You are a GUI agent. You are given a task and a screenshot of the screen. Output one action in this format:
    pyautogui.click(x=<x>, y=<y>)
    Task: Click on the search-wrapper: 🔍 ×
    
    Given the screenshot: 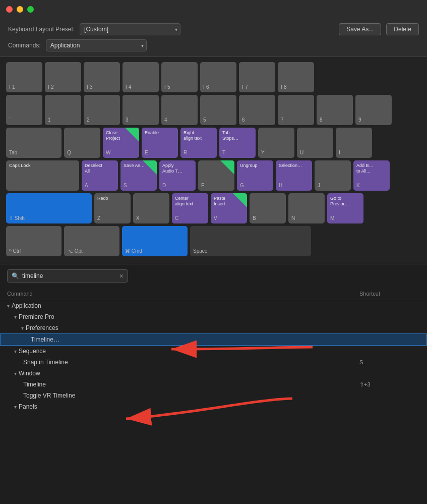 What is the action you would take?
    pyautogui.click(x=68, y=276)
    